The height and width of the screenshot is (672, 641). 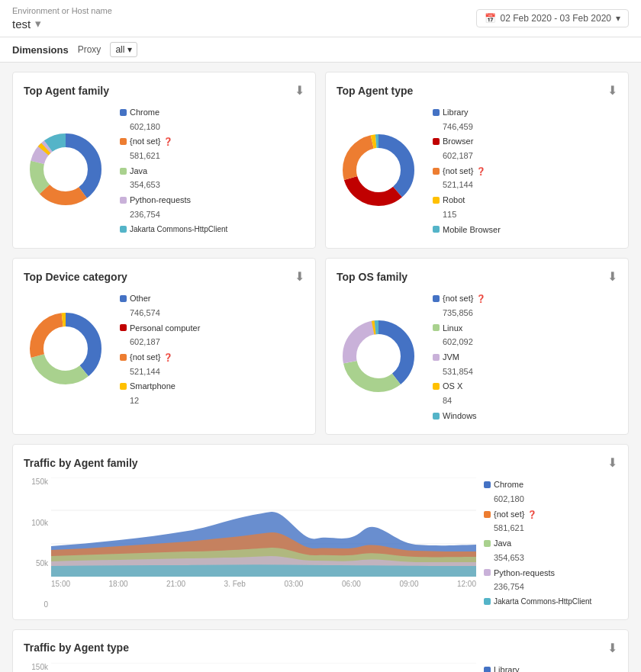 What do you see at coordinates (453, 386) in the screenshot?
I see `osx-label: OS X` at bounding box center [453, 386].